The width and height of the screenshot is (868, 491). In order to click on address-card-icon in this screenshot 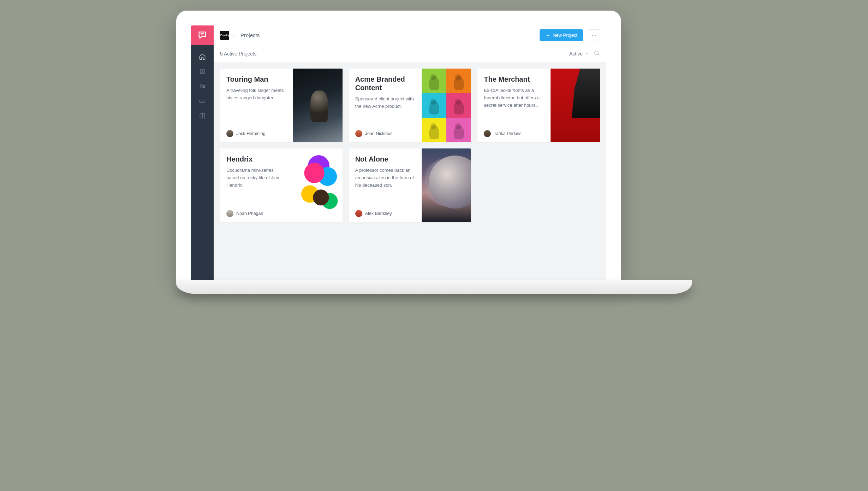, I will do `click(202, 71)`.